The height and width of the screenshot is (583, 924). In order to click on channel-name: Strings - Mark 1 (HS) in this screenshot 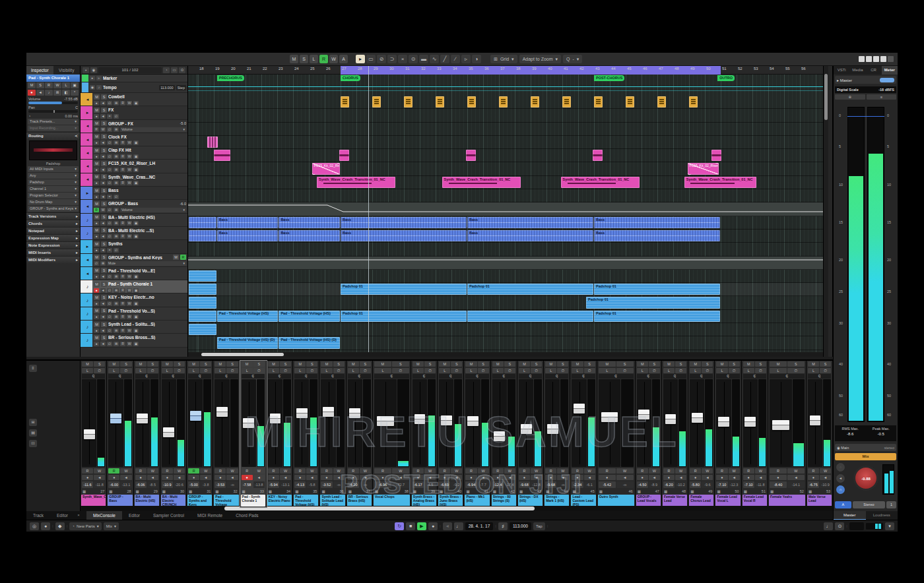, I will do `click(557, 501)`.